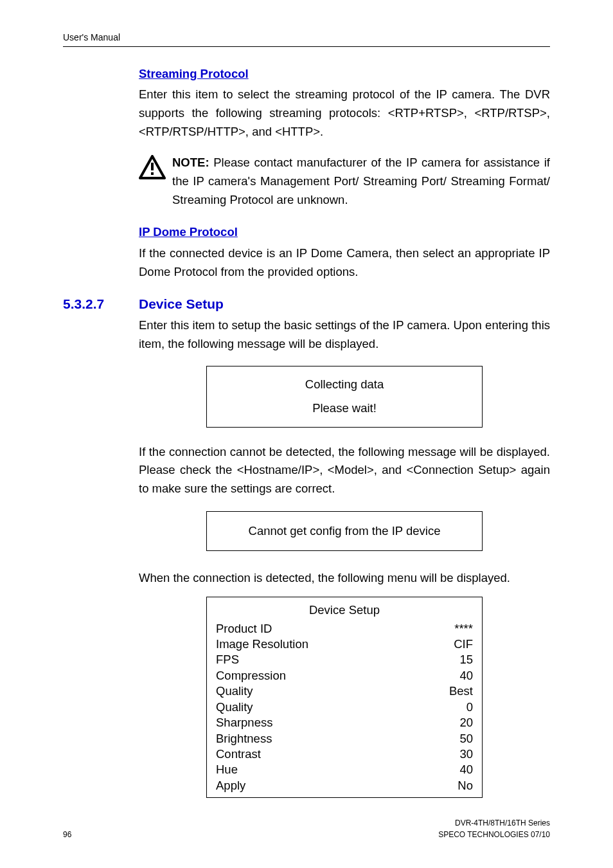  What do you see at coordinates (344, 384) in the screenshot?
I see `message-line-1: Collecting data` at bounding box center [344, 384].